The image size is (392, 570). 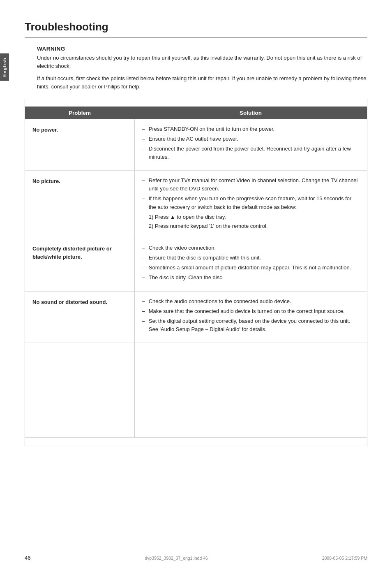 I want to click on solution-item: Set the digital output setting correctly…, so click(x=251, y=325).